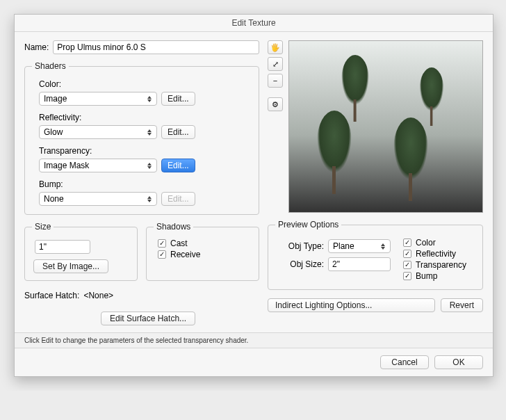 The image size is (506, 420). What do you see at coordinates (185, 255) in the screenshot?
I see `receive-label: Receive` at bounding box center [185, 255].